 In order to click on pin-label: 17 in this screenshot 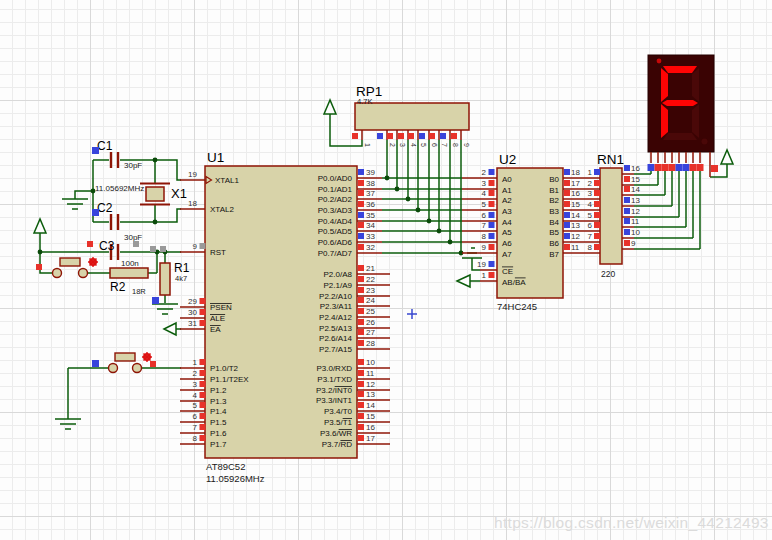, I will do `click(370, 438)`.